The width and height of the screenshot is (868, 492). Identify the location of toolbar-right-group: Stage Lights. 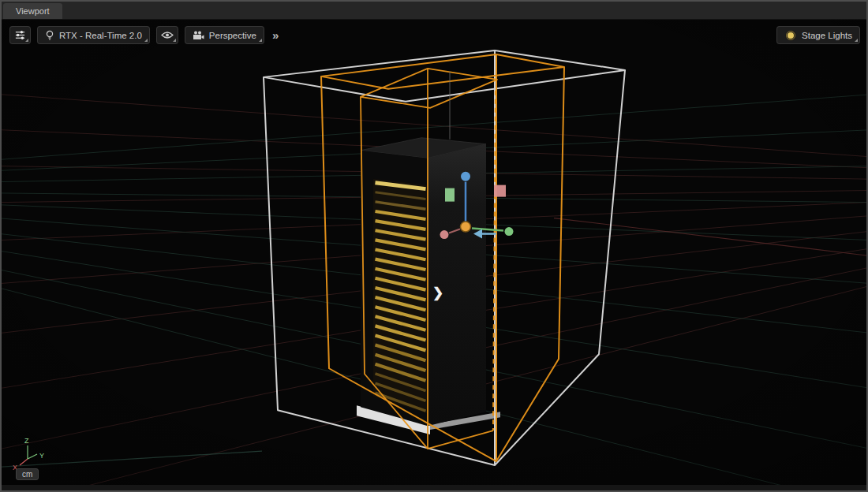
(818, 35).